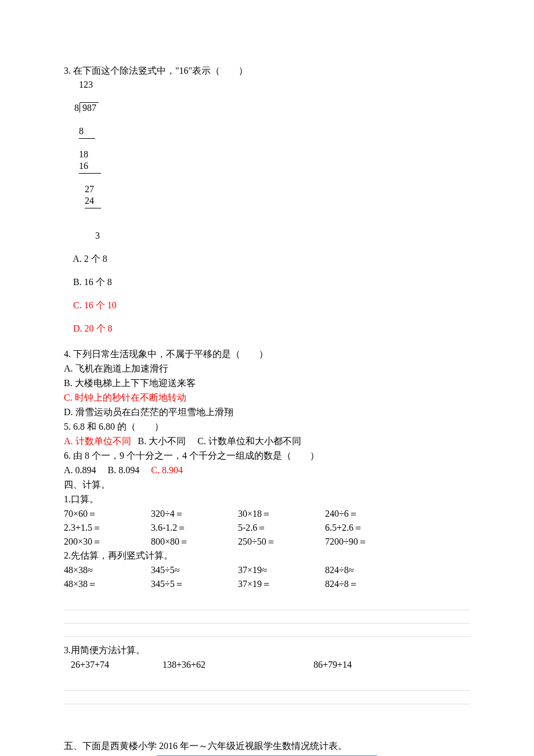 Image resolution: width=534 pixels, height=756 pixels. I want to click on calc-item: 250÷50＝, so click(282, 542).